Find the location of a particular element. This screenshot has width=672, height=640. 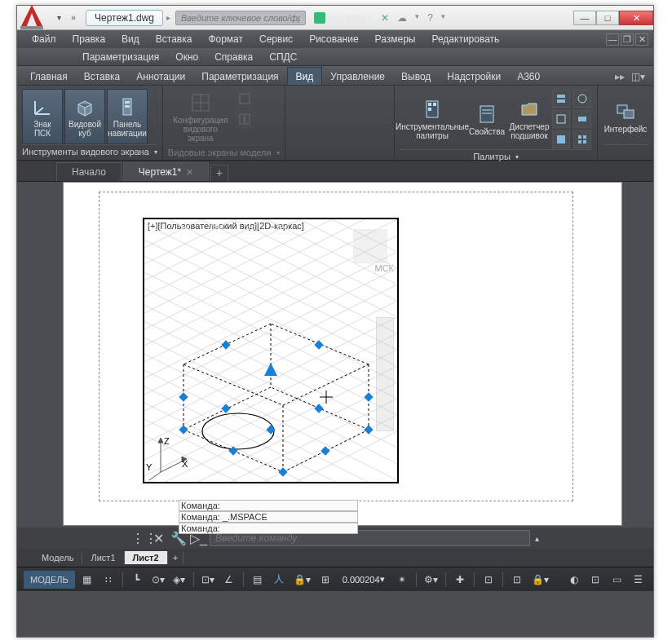

panel-label-viewport-tools: Инструменты видового экрана is located at coordinates (90, 152).